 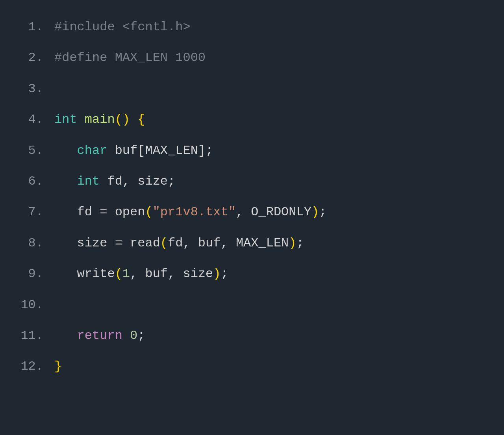 What do you see at coordinates (130, 57) in the screenshot?
I see `token-preprocessor: #define MAX_LEN 1000` at bounding box center [130, 57].